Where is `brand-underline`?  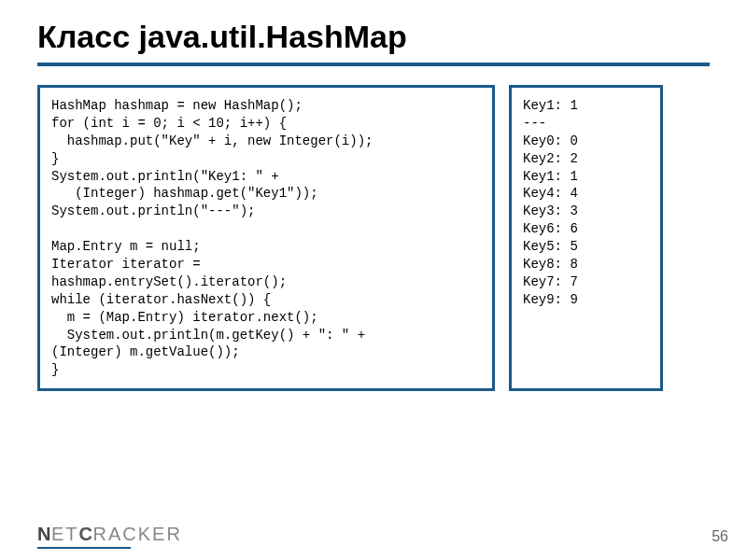
brand-underline is located at coordinates (84, 548).